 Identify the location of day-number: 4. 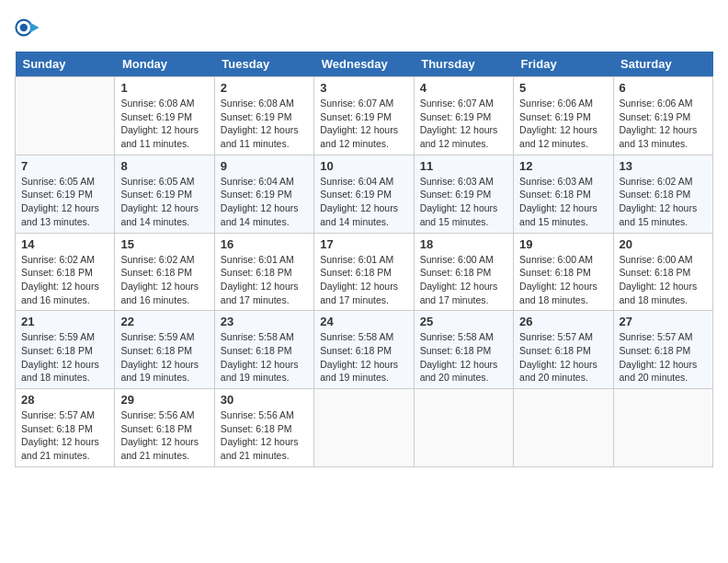
(463, 88).